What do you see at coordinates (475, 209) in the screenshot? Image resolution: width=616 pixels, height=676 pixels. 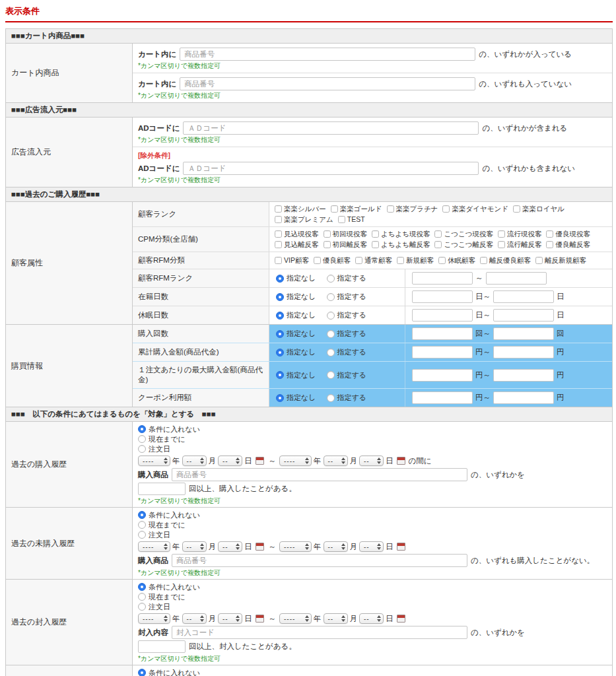 I see `checkbox-option: 楽楽ダイヤモンド` at bounding box center [475, 209].